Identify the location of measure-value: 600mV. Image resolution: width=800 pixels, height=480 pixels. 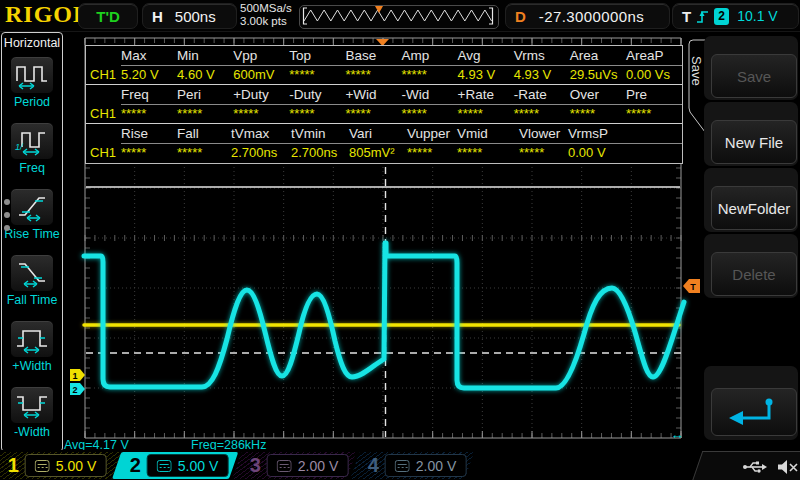
(261, 74).